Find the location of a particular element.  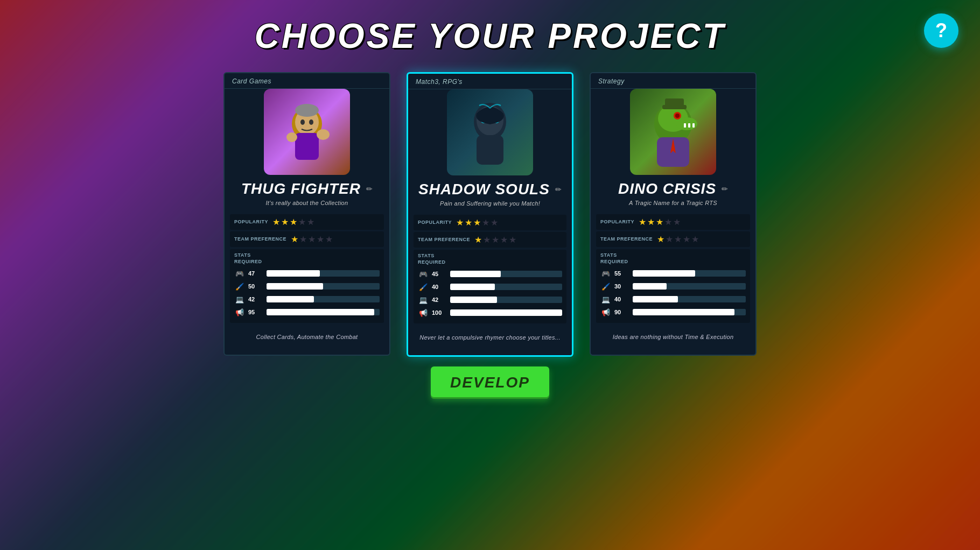

team-label-shadow: TEAM PREFERENCE is located at coordinates (444, 240).